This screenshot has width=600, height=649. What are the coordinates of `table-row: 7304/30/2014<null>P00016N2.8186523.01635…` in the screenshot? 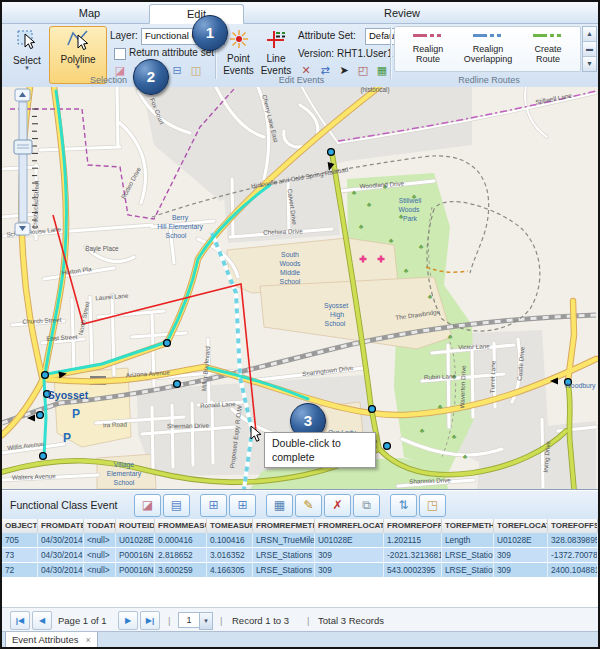 It's located at (300, 556).